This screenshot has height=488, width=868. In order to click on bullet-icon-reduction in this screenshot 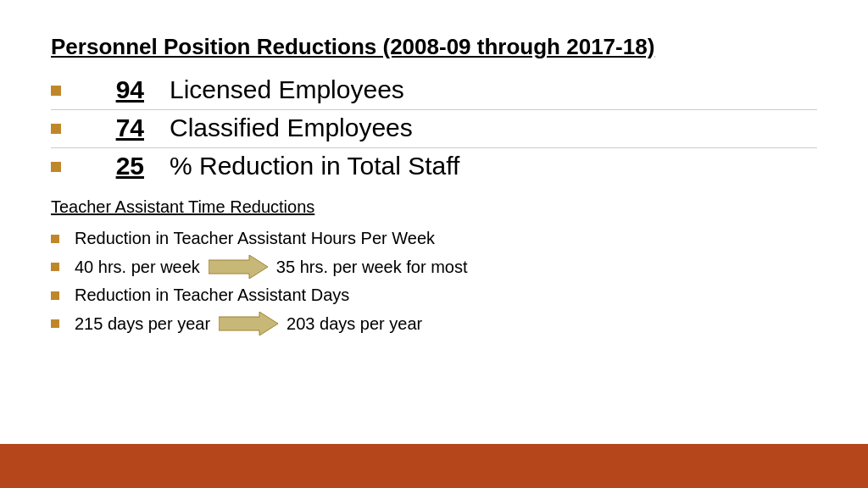, I will do `click(56, 167)`.